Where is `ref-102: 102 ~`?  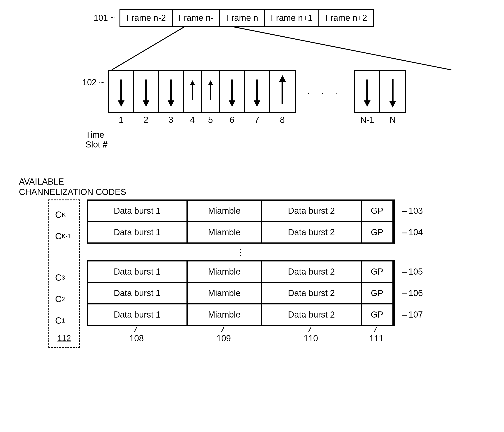 ref-102: 102 ~ is located at coordinates (93, 82).